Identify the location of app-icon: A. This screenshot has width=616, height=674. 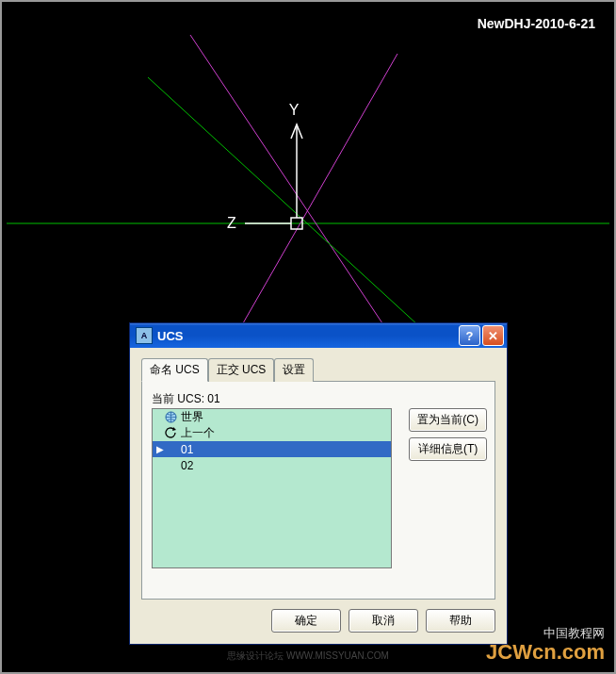
(144, 336).